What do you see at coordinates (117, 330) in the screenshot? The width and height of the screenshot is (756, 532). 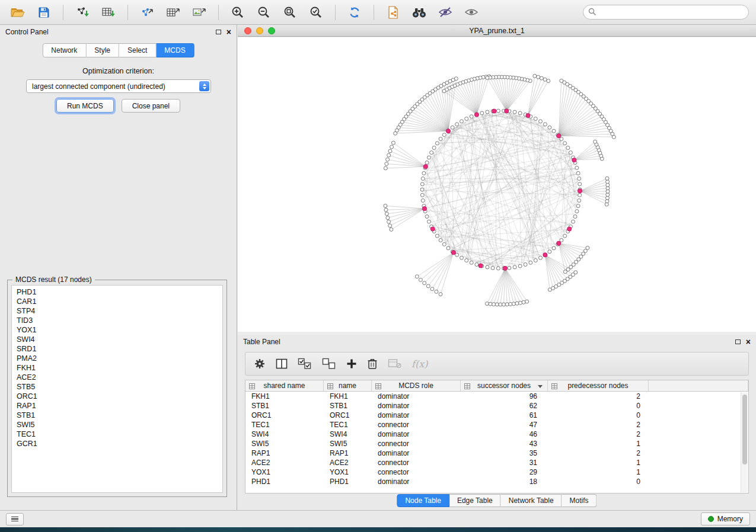 I see `mcds-result-item: YOX1` at bounding box center [117, 330].